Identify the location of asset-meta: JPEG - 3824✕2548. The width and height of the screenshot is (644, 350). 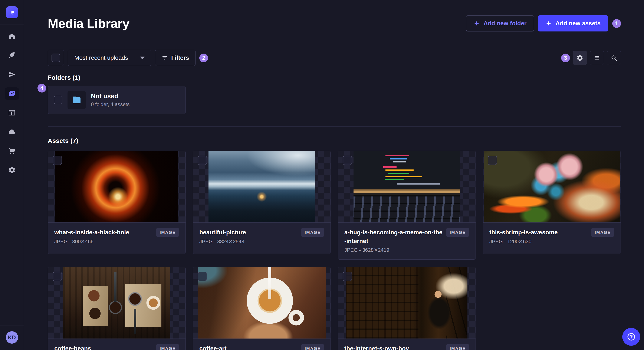
(248, 242).